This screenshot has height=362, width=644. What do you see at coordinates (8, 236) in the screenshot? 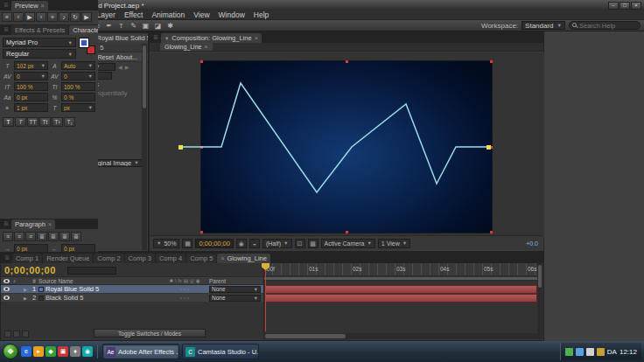
I see `align-left-button: ≡` at bounding box center [8, 236].